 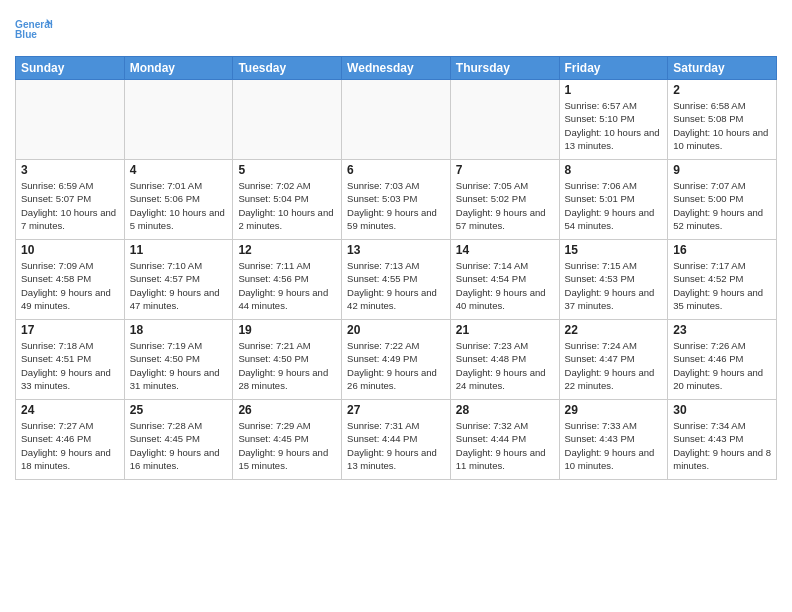 What do you see at coordinates (504, 360) in the screenshot?
I see `calendar-cell: 21Sunrise: 7:23 AM Sunset: 4:48 PM Dayli…` at bounding box center [504, 360].